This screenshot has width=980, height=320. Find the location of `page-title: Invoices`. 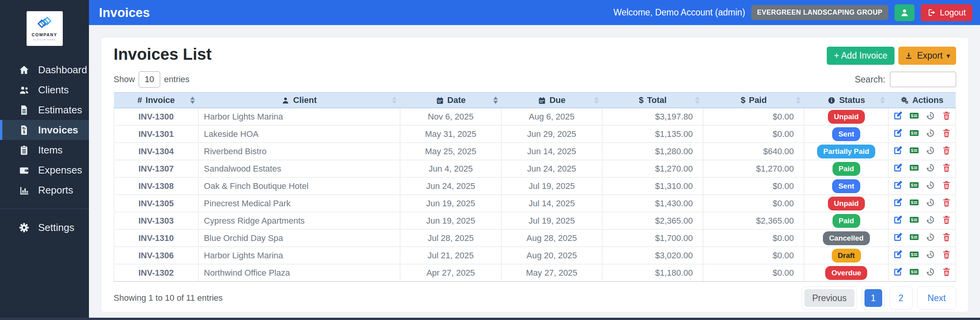

page-title: Invoices is located at coordinates (124, 13).